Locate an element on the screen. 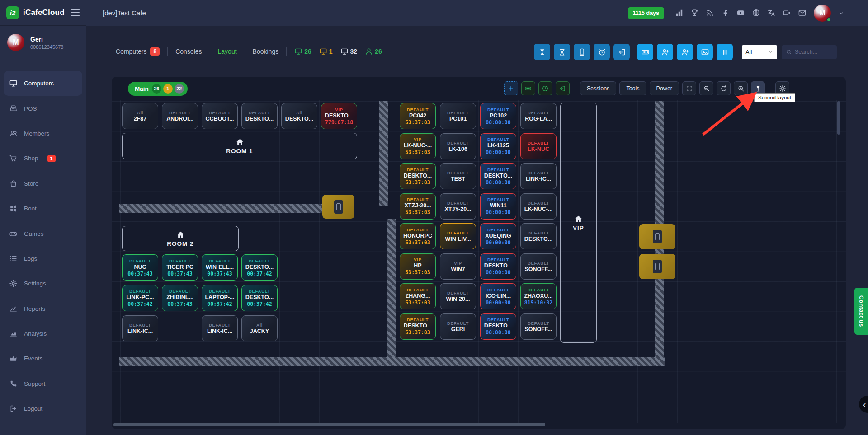  alarm-button is located at coordinates (602, 52).